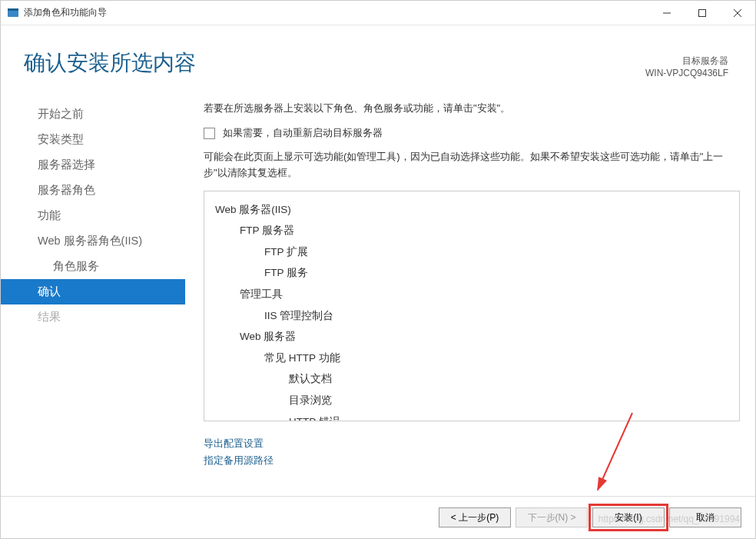 The width and height of the screenshot is (756, 539). I want to click on next-button: 下一步(N) >, so click(552, 517).